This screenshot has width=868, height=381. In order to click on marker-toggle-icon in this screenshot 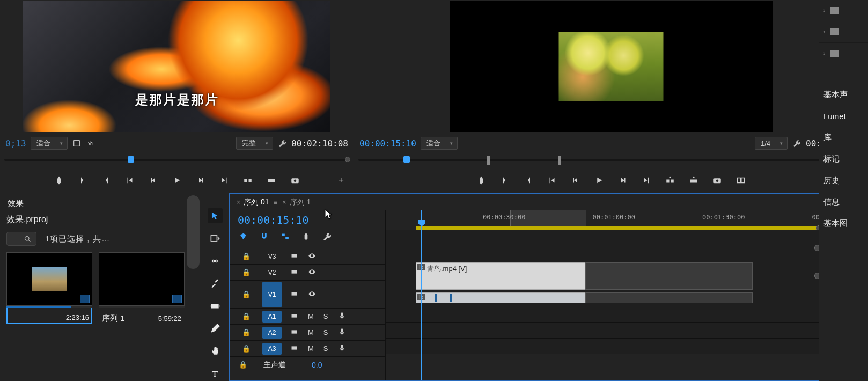, I will do `click(306, 237)`.